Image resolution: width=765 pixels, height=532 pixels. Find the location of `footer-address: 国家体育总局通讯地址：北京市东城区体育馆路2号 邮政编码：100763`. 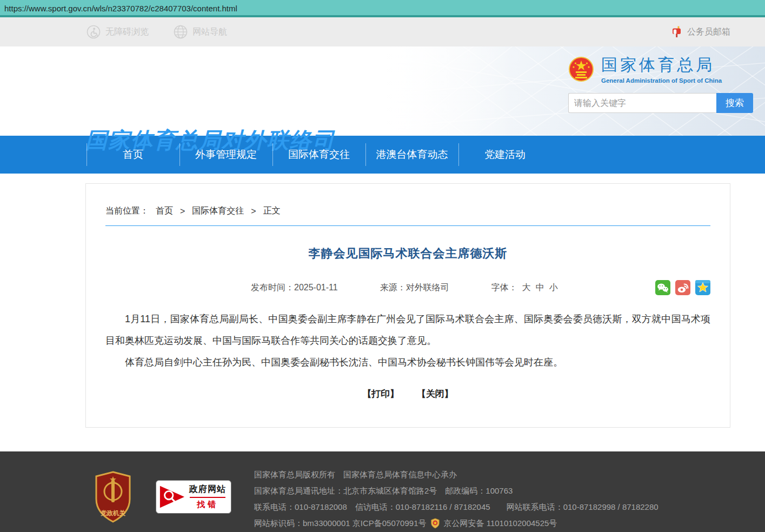

footer-address: 国家体育总局通讯地址：北京市东城区体育馆路2号 邮政编码：100763 is located at coordinates (456, 491).